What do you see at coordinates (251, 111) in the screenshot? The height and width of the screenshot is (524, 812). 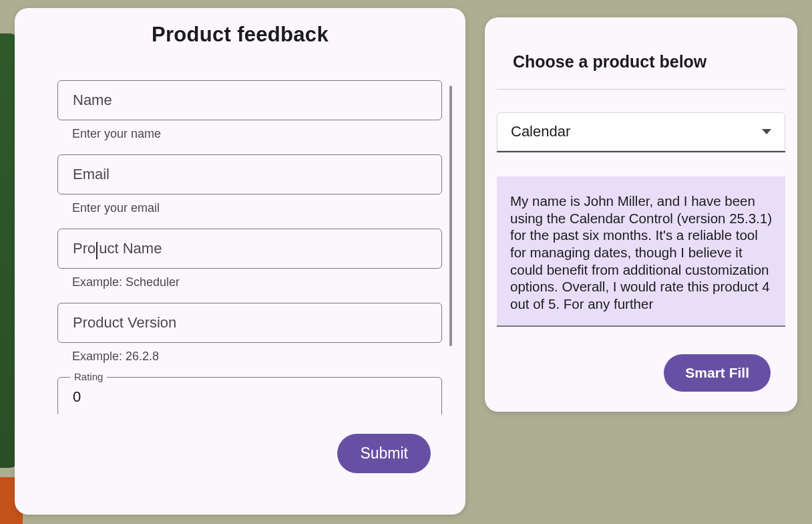 I see `field-name: Name Enter your name` at bounding box center [251, 111].